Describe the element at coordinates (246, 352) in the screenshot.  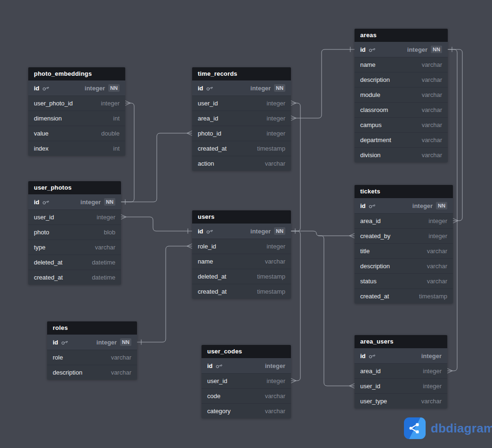
I see `table-title-user_codes: user_codes` at that location.